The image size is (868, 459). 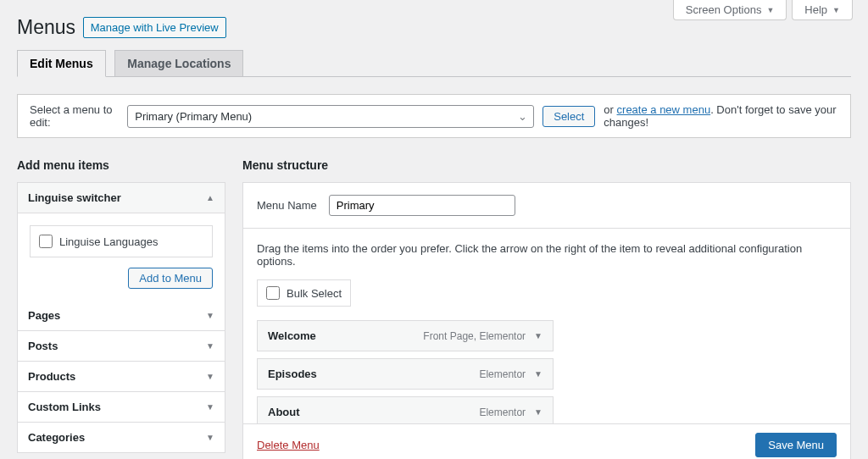 I want to click on accordion: Linguise switcher ▲ Linguise Languages A…, so click(x=121, y=318).